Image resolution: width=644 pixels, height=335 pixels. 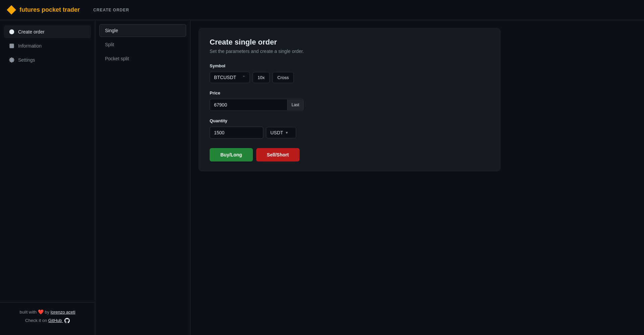 I want to click on symbol-select: BTCUSDT ⌃, so click(x=230, y=77).